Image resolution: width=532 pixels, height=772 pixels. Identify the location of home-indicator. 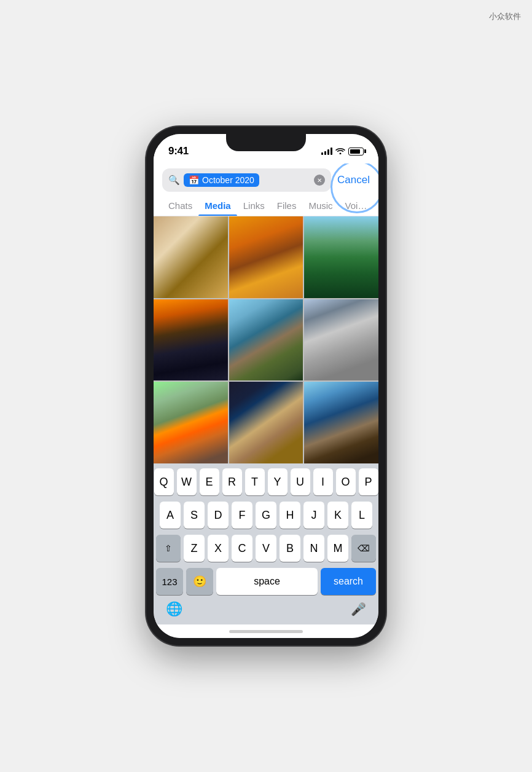
(266, 631).